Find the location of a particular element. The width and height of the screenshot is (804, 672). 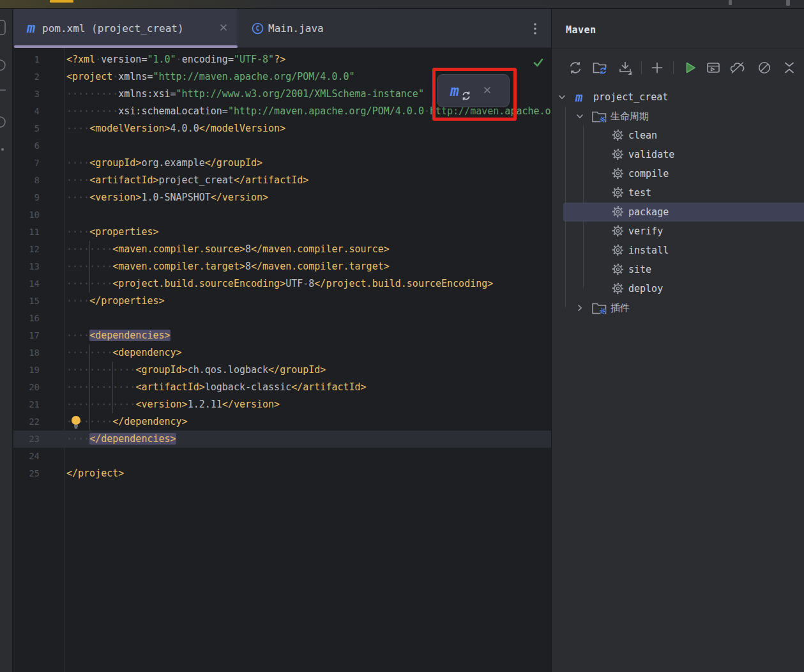

tree-item-lifecycle-folder: 生命周期 is located at coordinates (678, 116).